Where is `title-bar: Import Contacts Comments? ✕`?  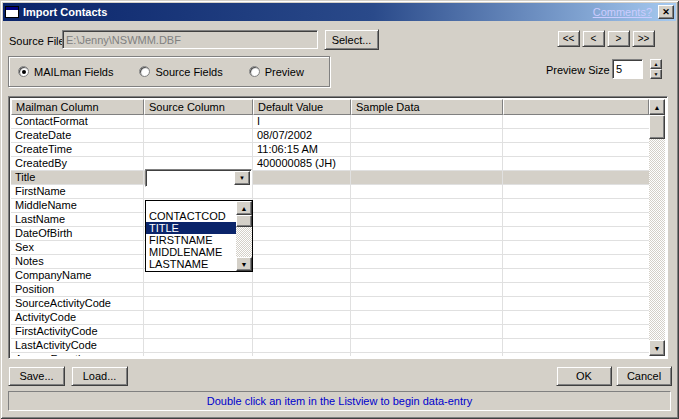 title-bar: Import Contacts Comments? ✕ is located at coordinates (340, 12).